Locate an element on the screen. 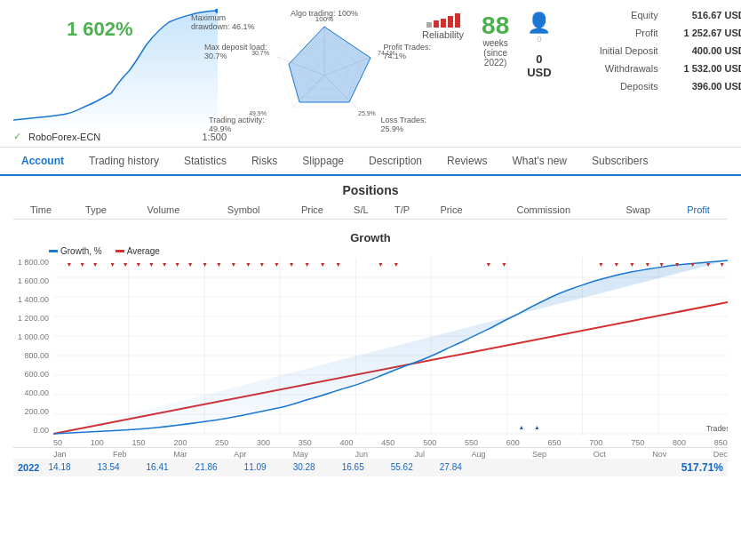  legend-blue-dot is located at coordinates (53, 251).